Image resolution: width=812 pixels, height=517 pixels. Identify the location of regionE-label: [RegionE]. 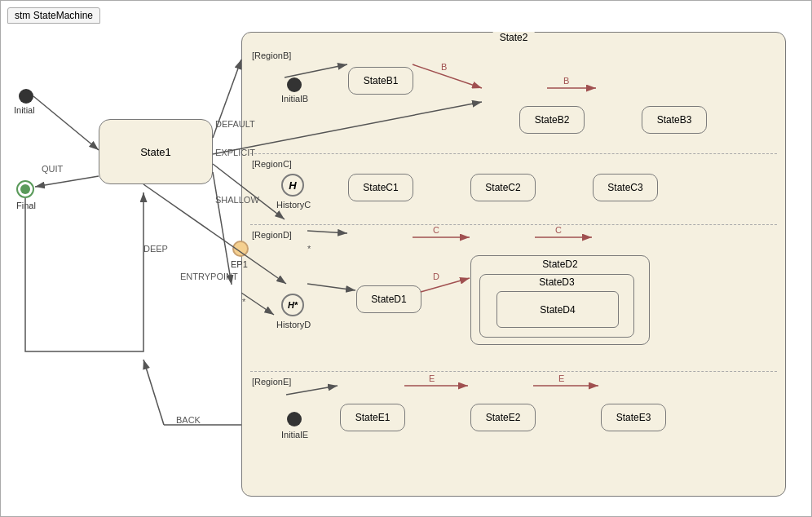
(271, 382).